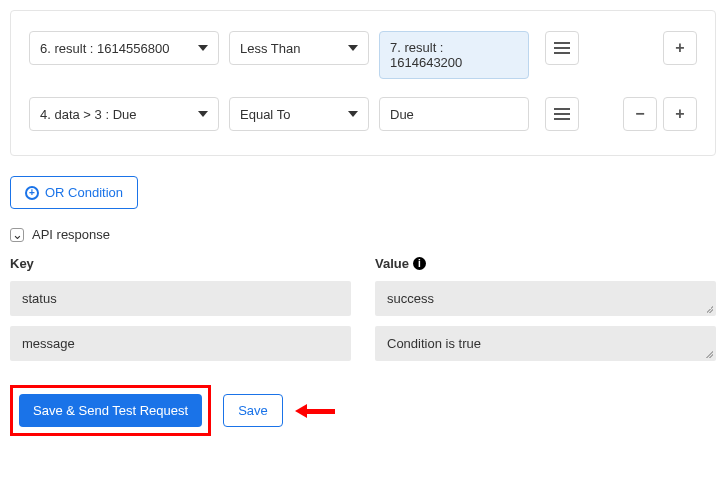  Describe the element at coordinates (363, 55) in the screenshot. I see `condition-row: 6. result : 1614556800 Less Than 7. resu…` at that location.